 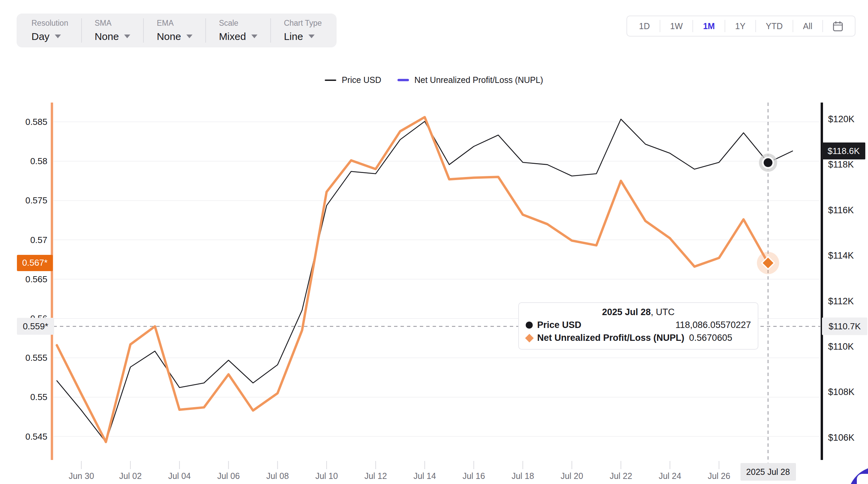 What do you see at coordinates (719, 476) in the screenshot?
I see `x-axis-tick-label: Jul 26` at bounding box center [719, 476].